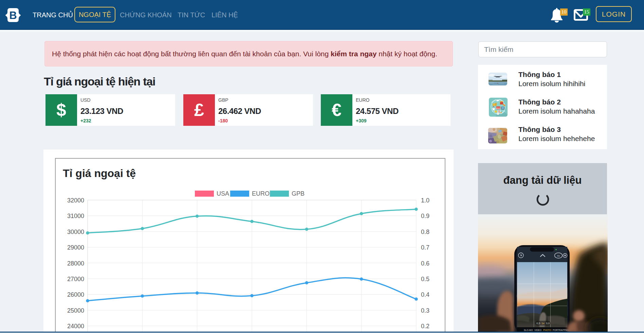  I want to click on svg-text: 0.4, so click(425, 295).